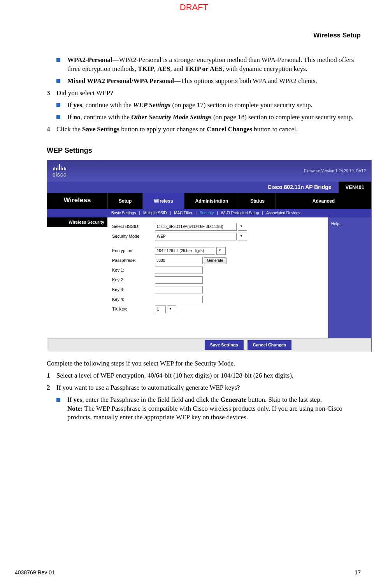 The image size is (388, 588). Describe the element at coordinates (241, 105) in the screenshot. I see `t: (on page 17) section to complete your se…` at that location.